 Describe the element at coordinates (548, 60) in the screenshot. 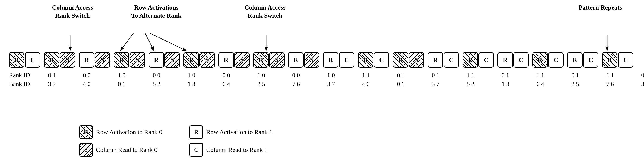

I see `symbol-pair-16: R C` at that location.